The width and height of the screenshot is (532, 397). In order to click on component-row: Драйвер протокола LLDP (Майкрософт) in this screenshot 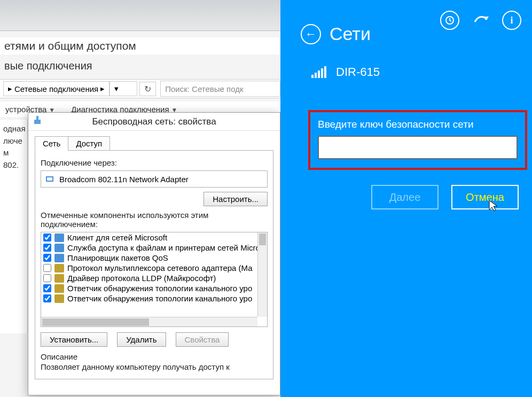, I will do `click(154, 278)`.